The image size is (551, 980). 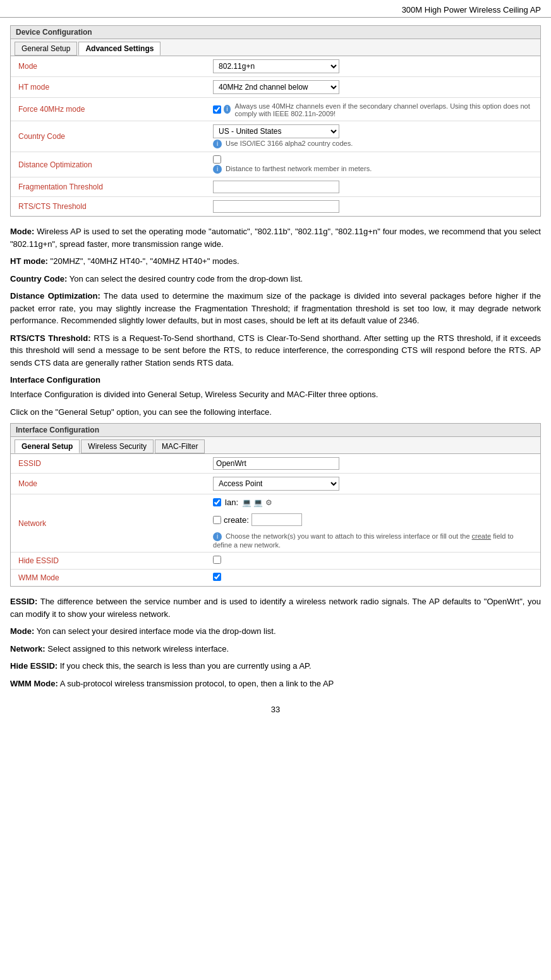 What do you see at coordinates (109, 165) in the screenshot?
I see `label-distance: Distance Optimization` at bounding box center [109, 165].